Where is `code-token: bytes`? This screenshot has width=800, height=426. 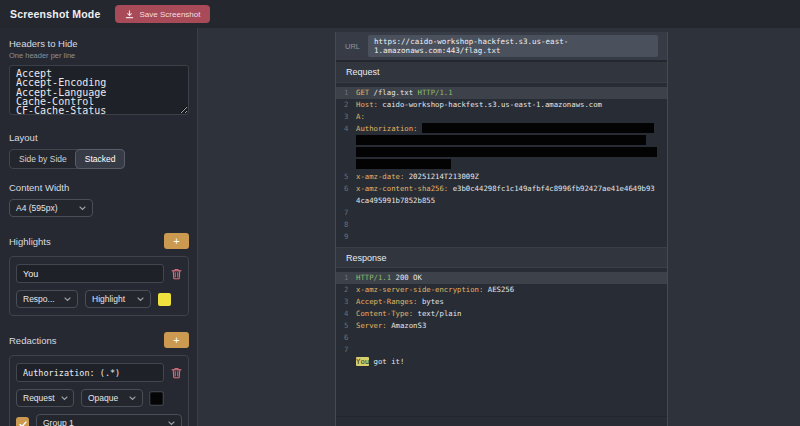
code-token: bytes is located at coordinates (431, 302).